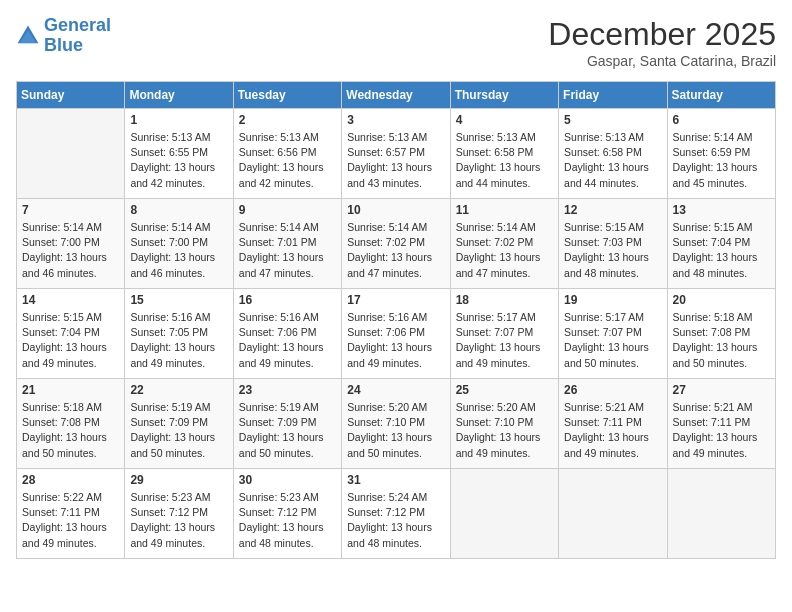  I want to click on col-header-monday: Monday, so click(179, 96).